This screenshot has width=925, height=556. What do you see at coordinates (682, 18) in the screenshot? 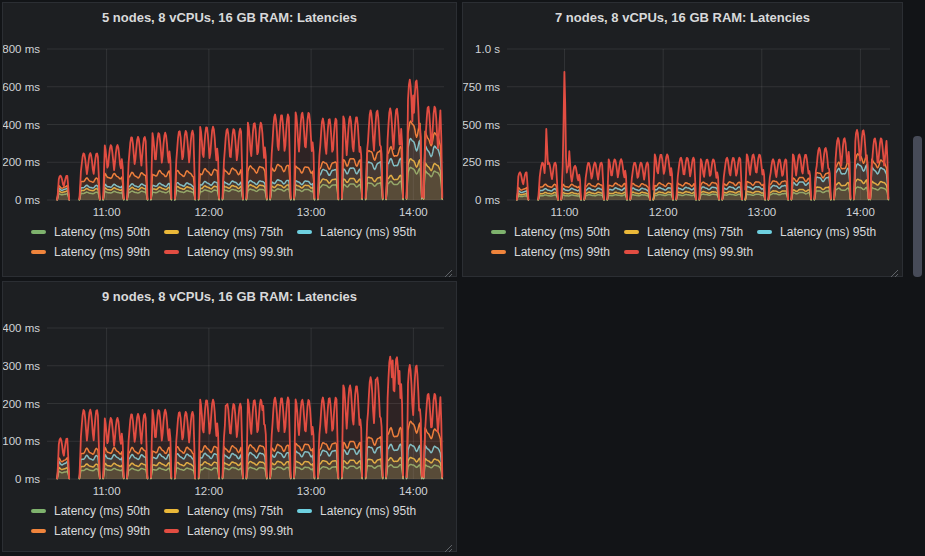
I see `panel-title: 7 nodes, 8 vCPUs, 16 GB RAM: Latencies` at bounding box center [682, 18].